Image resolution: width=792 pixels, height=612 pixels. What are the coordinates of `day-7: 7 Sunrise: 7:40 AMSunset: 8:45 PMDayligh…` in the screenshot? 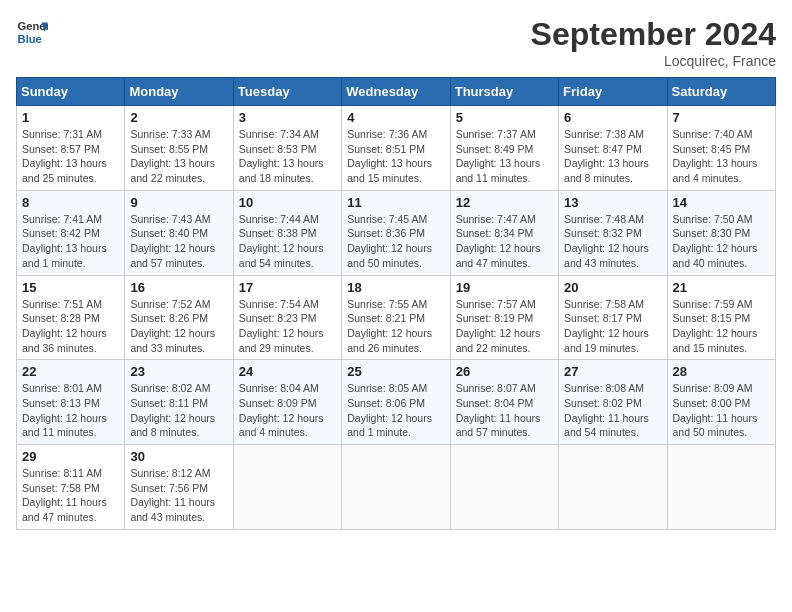 It's located at (721, 148).